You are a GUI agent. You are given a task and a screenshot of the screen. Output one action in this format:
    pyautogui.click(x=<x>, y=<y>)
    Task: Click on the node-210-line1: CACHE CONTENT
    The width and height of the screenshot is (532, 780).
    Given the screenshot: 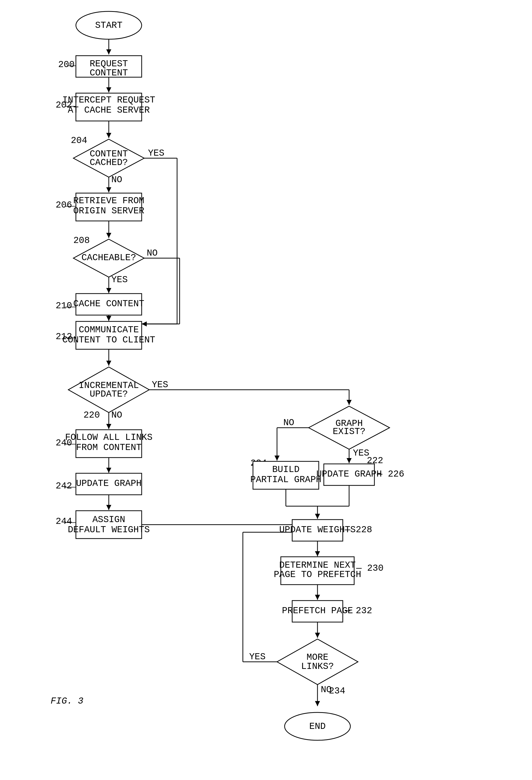 What is the action you would take?
    pyautogui.click(x=109, y=304)
    